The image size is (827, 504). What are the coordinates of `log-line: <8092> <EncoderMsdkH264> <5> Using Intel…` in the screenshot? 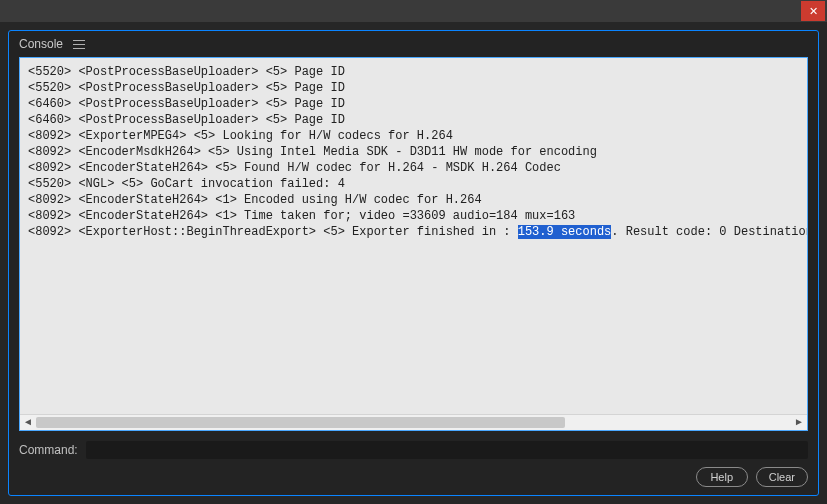 It's located at (414, 152).